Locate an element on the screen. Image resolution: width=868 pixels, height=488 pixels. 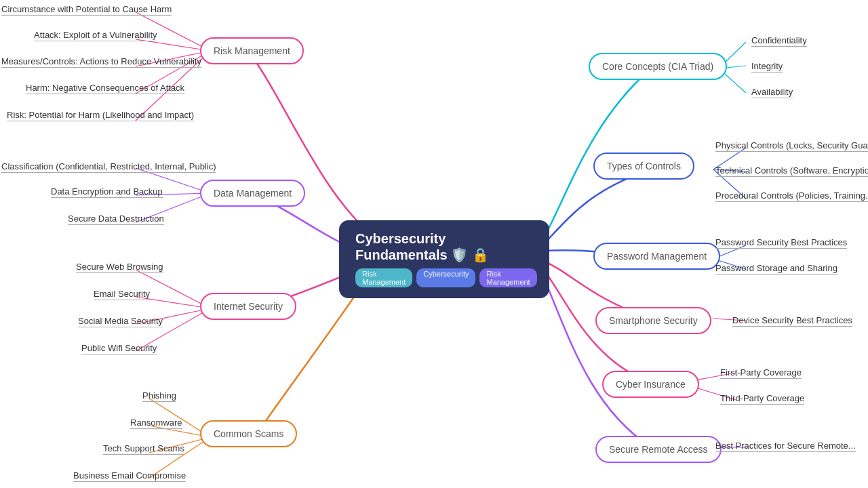
branch-secure-remote-access: Secure Remote Access is located at coordinates (658, 449).